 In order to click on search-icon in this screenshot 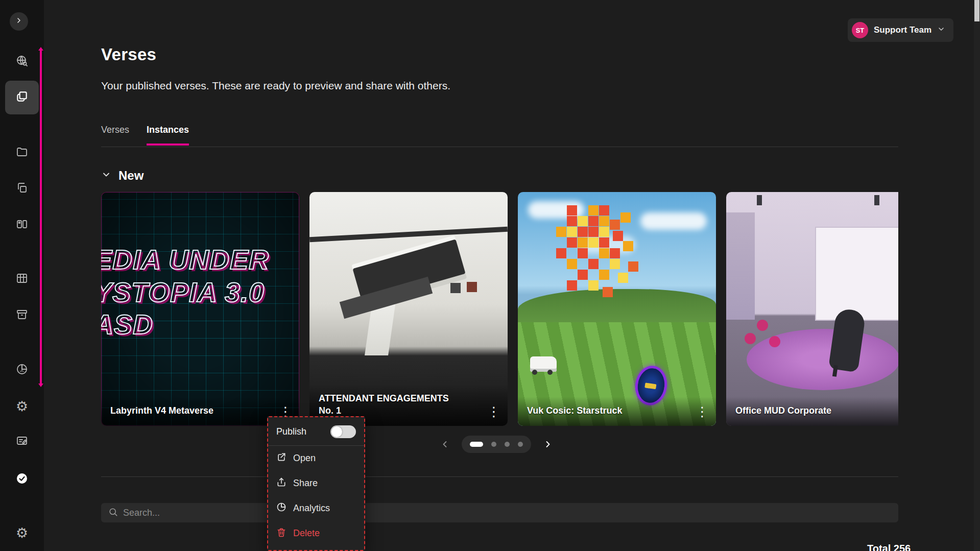, I will do `click(113, 513)`.